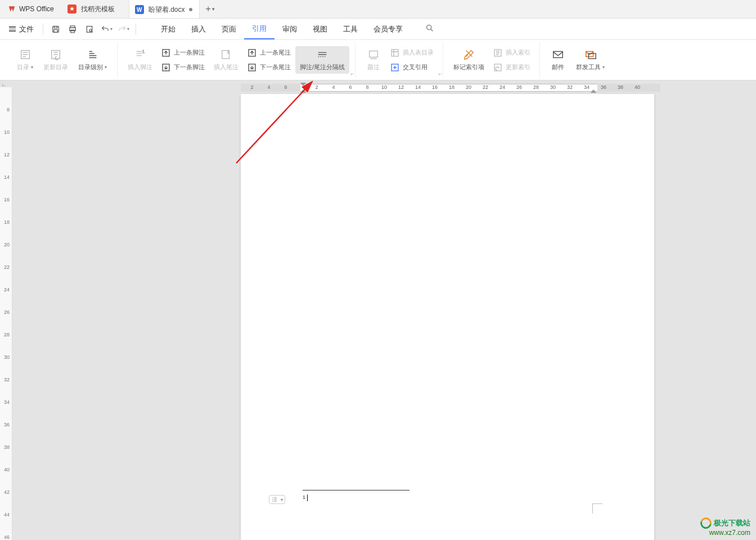  I want to click on caption-button: 题注, so click(374, 60).